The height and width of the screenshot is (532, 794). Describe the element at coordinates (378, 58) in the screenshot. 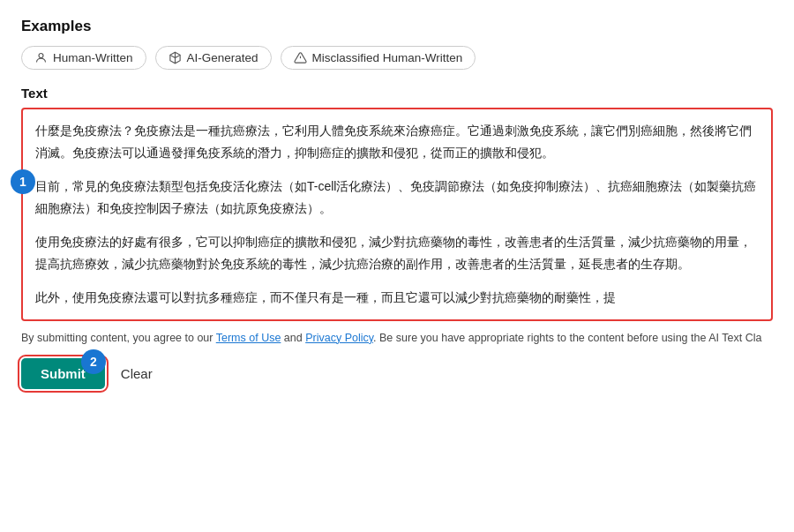

I see `chip-misclassified: Misclassified Human-Written` at that location.